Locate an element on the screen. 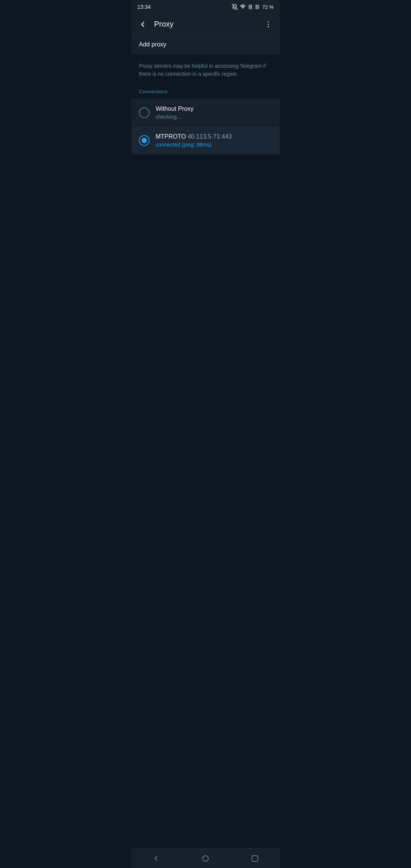 This screenshot has width=411, height=868. overflow-menu-button is located at coordinates (268, 24).